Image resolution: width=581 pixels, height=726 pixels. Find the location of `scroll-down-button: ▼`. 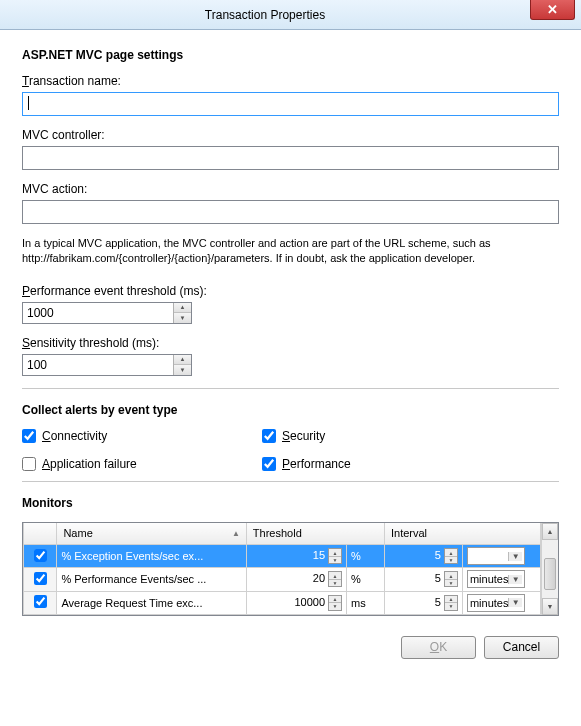

scroll-down-button: ▼ is located at coordinates (550, 606).